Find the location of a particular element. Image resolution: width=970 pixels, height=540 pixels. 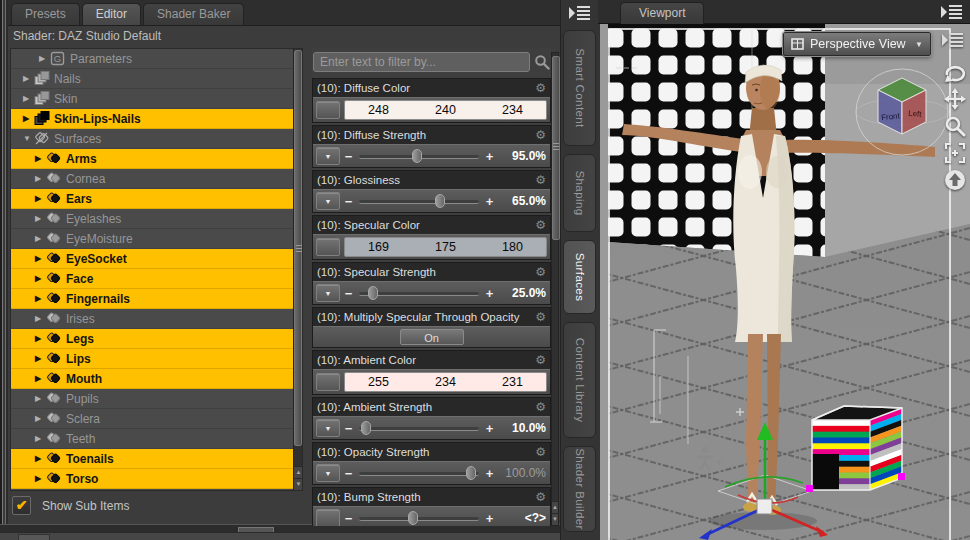

tree-item-fingernails: ▶Fingernails is located at coordinates (152, 299).